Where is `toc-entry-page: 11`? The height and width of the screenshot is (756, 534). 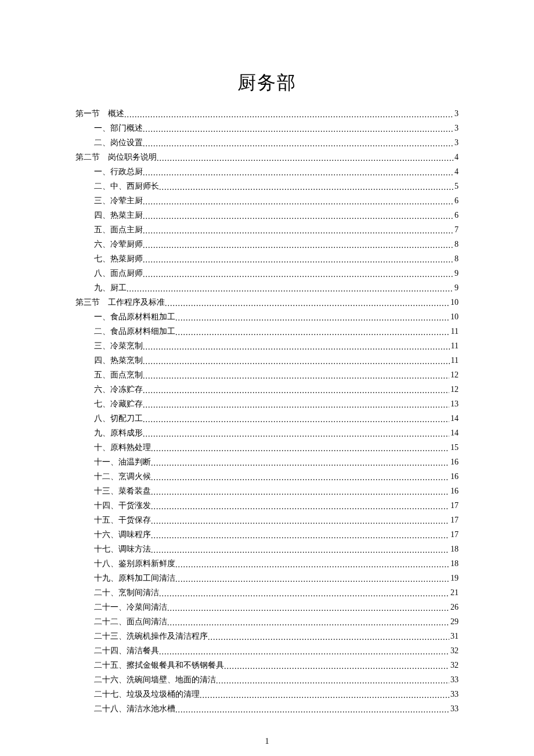 toc-entry-page: 11 is located at coordinates (454, 332).